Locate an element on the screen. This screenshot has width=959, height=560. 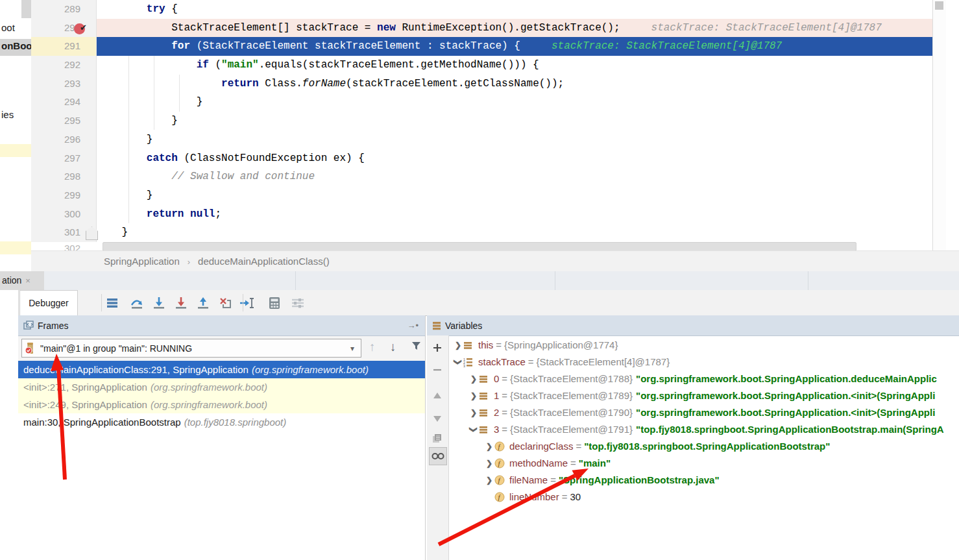
show-execution-point-icon is located at coordinates (112, 303).